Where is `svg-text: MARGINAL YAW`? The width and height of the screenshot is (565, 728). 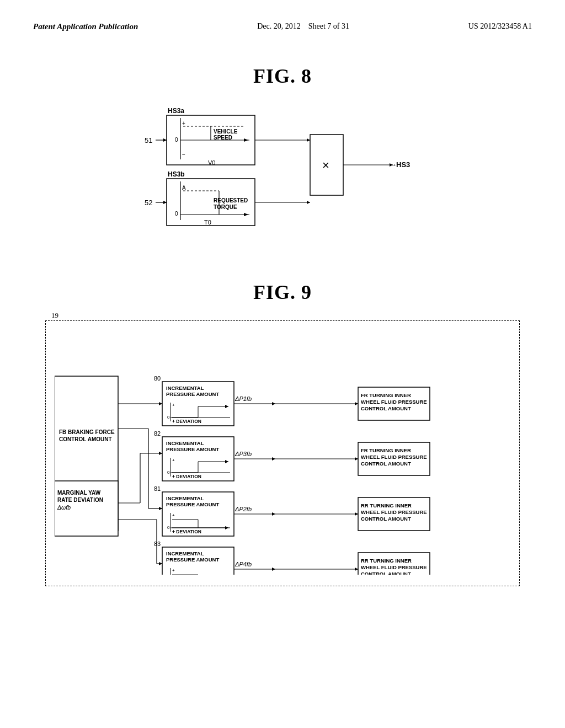
svg-text: MARGINAL YAW is located at coordinates (79, 493).